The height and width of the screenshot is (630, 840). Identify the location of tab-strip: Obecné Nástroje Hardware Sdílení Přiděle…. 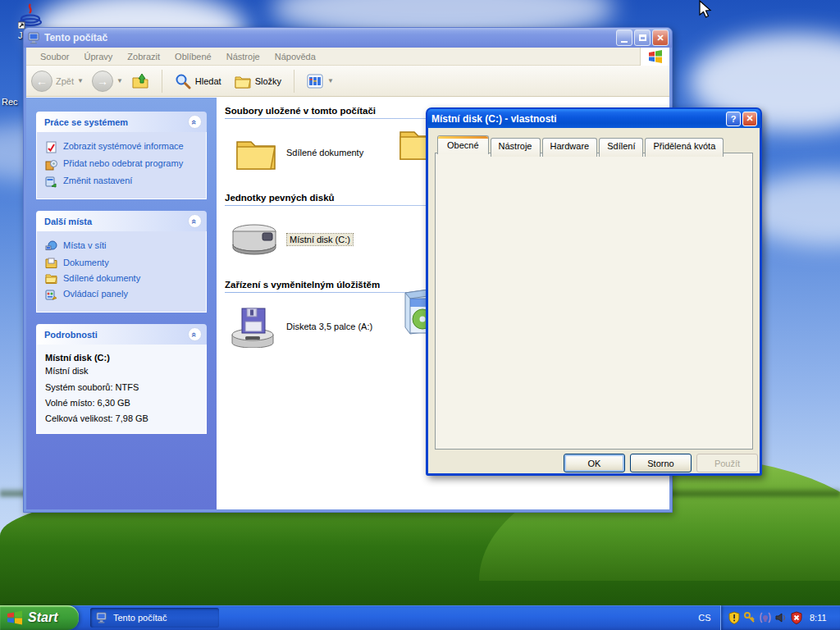
(581, 144).